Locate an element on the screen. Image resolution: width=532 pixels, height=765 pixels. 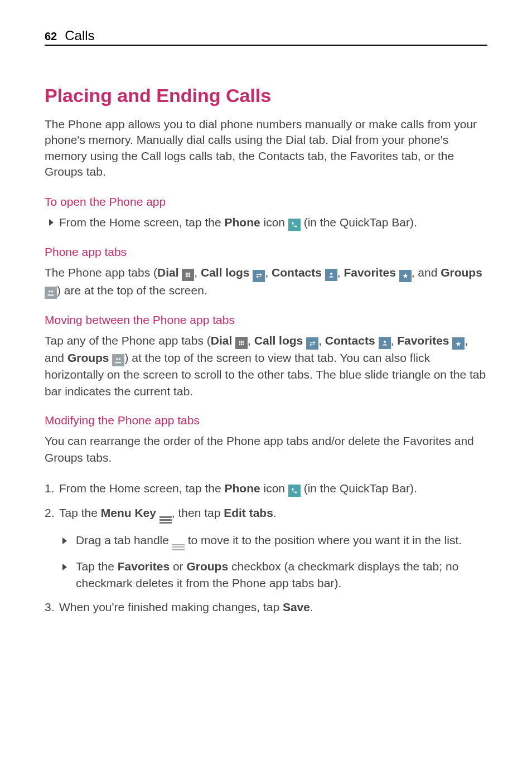
drag-handle-icon is located at coordinates (178, 547).